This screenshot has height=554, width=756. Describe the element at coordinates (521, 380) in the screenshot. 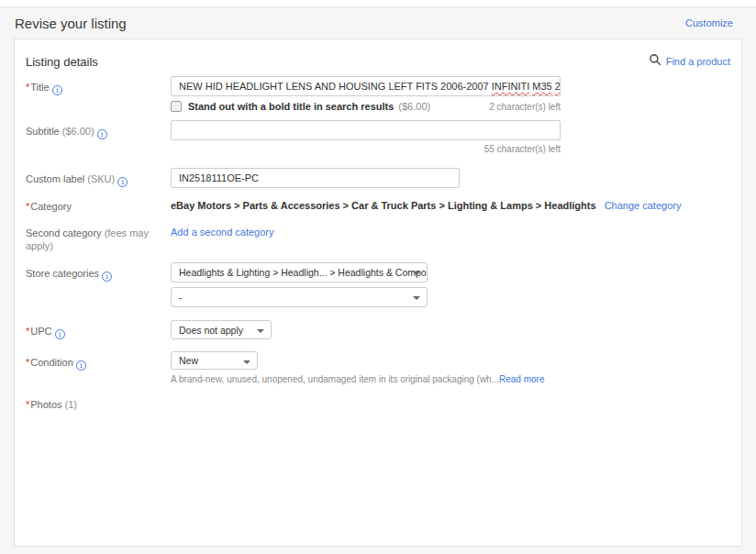

I see `read-more-link: Read more` at that location.